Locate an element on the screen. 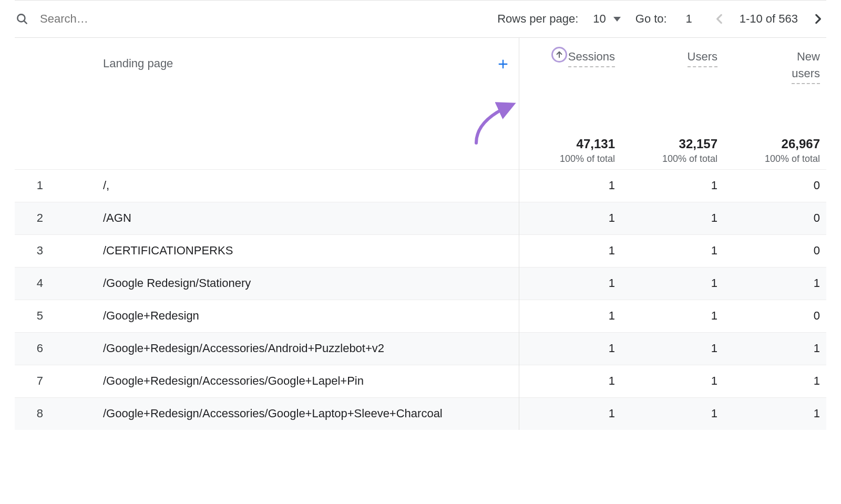  landing-page-path: /Google+Redesign/Accessories/Google+Lapt… is located at coordinates (287, 414).